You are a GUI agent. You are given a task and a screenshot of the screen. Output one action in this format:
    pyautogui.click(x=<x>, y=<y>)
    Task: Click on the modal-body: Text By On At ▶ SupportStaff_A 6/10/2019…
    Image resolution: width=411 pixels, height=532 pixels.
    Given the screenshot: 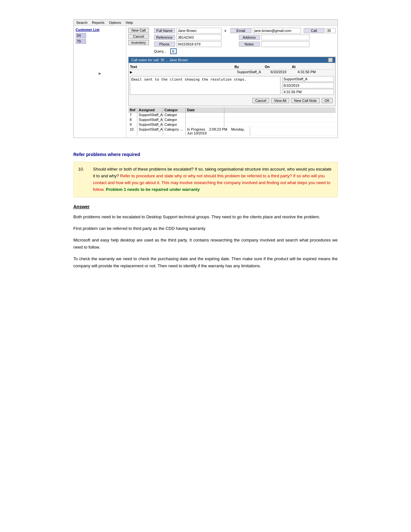 What is the action you would take?
    pyautogui.click(x=232, y=84)
    